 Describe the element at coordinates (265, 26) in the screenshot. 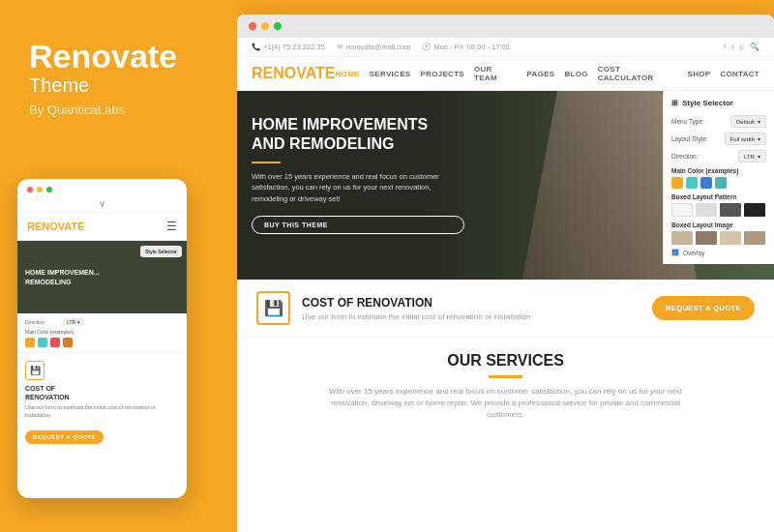

I see `browser-dot-yellow` at that location.